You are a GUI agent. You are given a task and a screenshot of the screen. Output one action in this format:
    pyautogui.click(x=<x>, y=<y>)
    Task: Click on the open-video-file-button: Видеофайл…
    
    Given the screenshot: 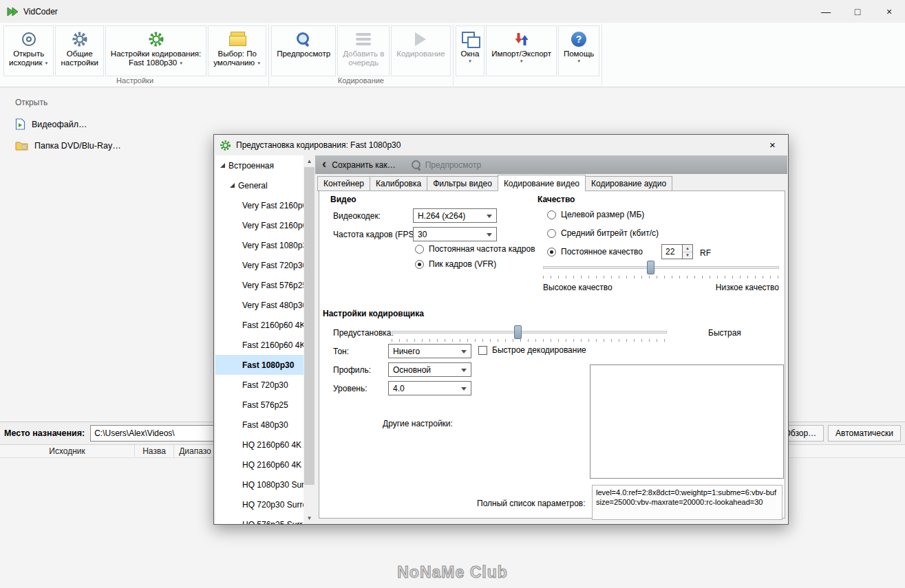 What is the action you would take?
    pyautogui.click(x=68, y=124)
    